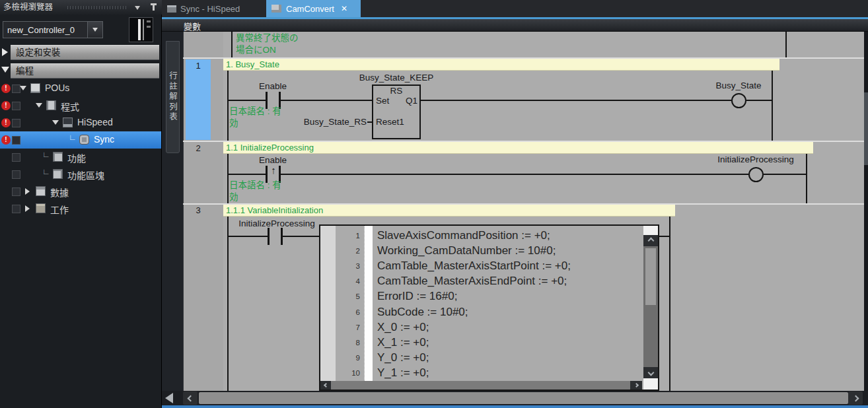 The width and height of the screenshot is (868, 408). I want to click on collapse-panel-icon, so click(169, 398).